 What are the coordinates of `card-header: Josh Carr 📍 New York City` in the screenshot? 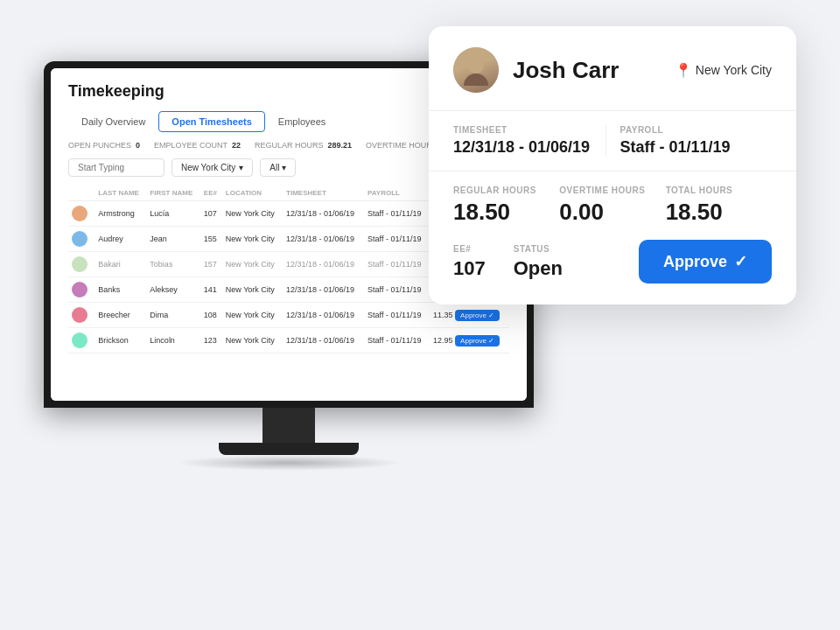 It's located at (612, 70).